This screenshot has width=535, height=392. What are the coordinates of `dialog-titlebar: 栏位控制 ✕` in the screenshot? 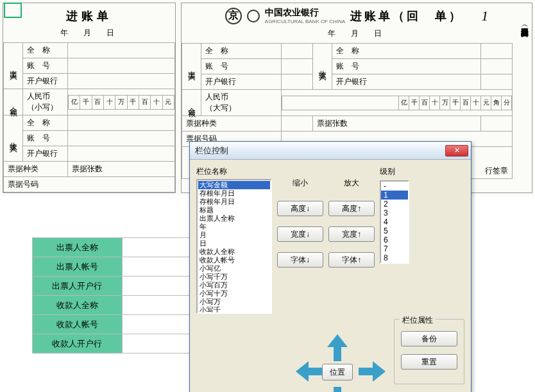 It's located at (330, 151).